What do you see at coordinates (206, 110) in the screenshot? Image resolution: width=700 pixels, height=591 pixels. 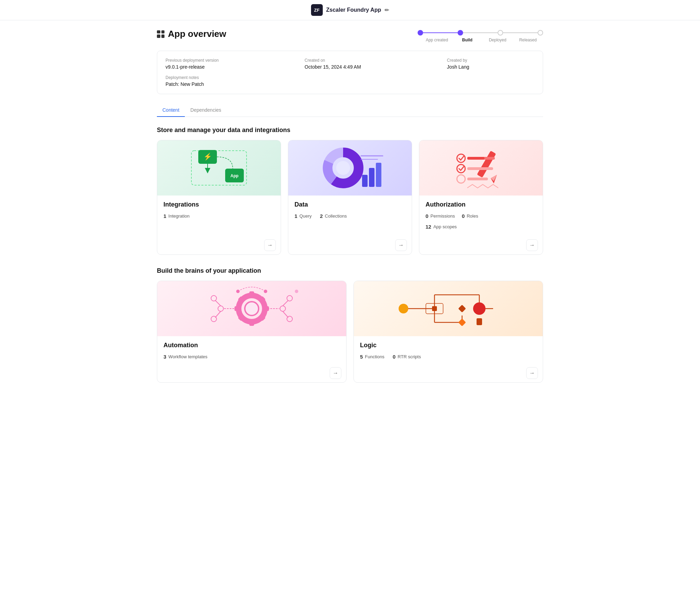 I see `tab-dependencies: Dependencies` at bounding box center [206, 110].